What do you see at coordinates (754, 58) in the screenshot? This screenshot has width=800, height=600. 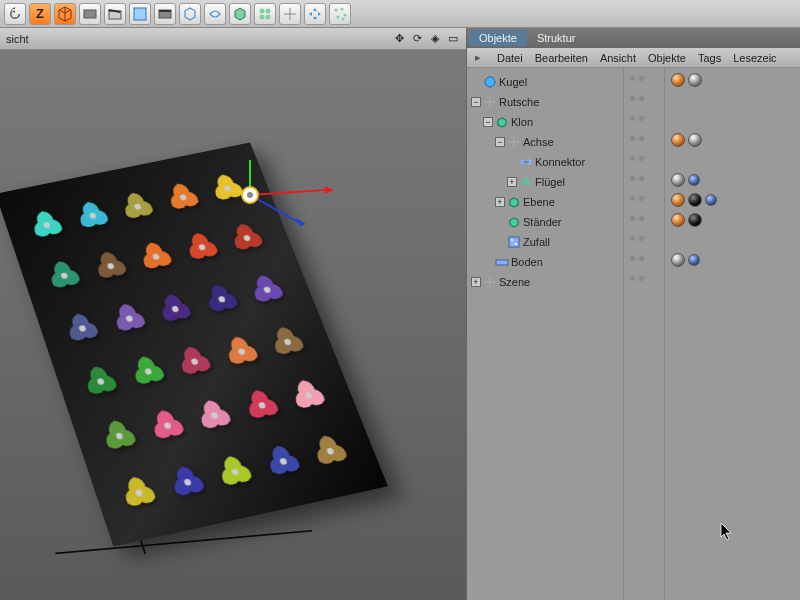 I see `menu-lesezeichen: Lesezeic` at bounding box center [754, 58].